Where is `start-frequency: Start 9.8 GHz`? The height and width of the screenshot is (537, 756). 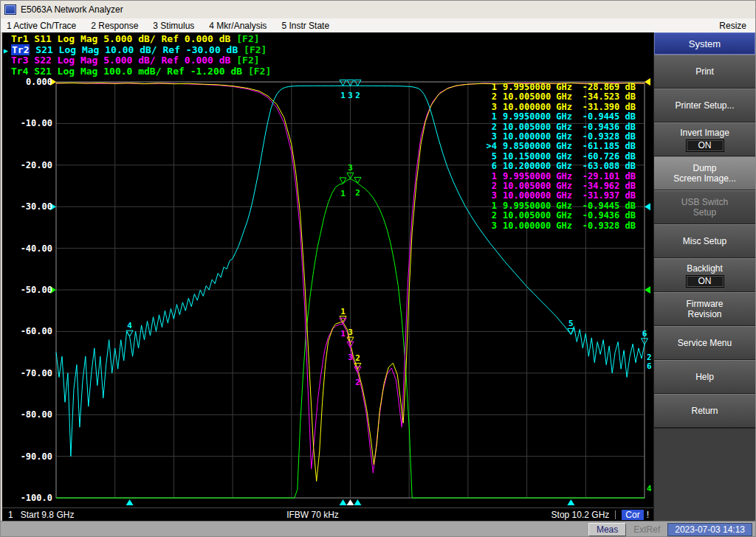
start-frequency: Start 9.8 GHz is located at coordinates (47, 515).